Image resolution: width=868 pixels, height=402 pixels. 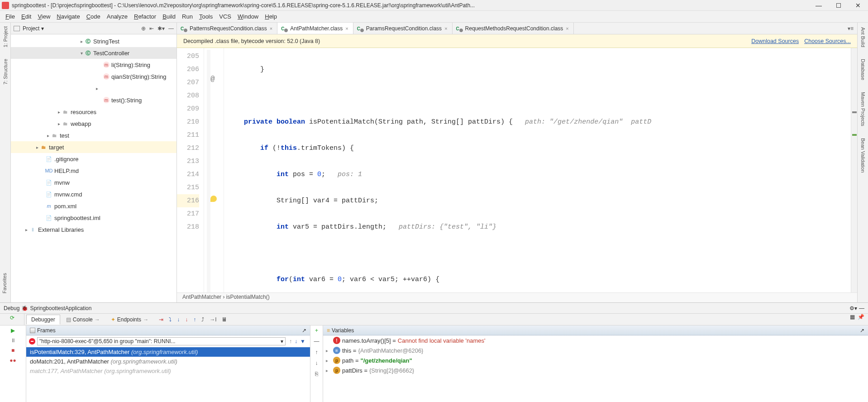 What do you see at coordinates (56, 148) in the screenshot?
I see `tree-target: target` at bounding box center [56, 148].